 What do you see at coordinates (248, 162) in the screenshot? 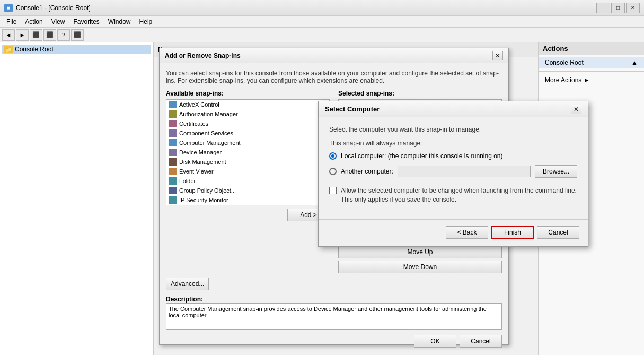
I see `snap-item-diskmgmt: Disk Management` at bounding box center [248, 162].